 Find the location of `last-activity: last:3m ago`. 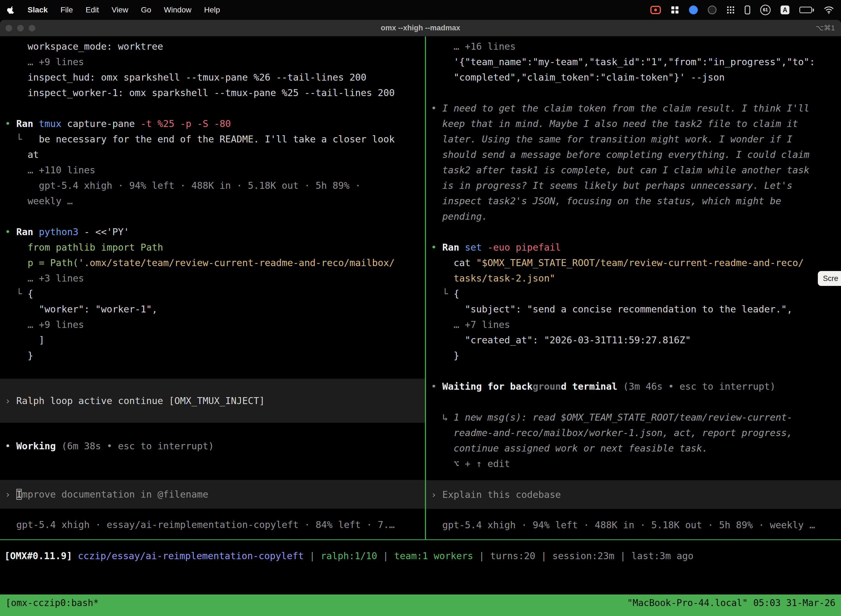

last-activity: last:3m ago is located at coordinates (662, 556).